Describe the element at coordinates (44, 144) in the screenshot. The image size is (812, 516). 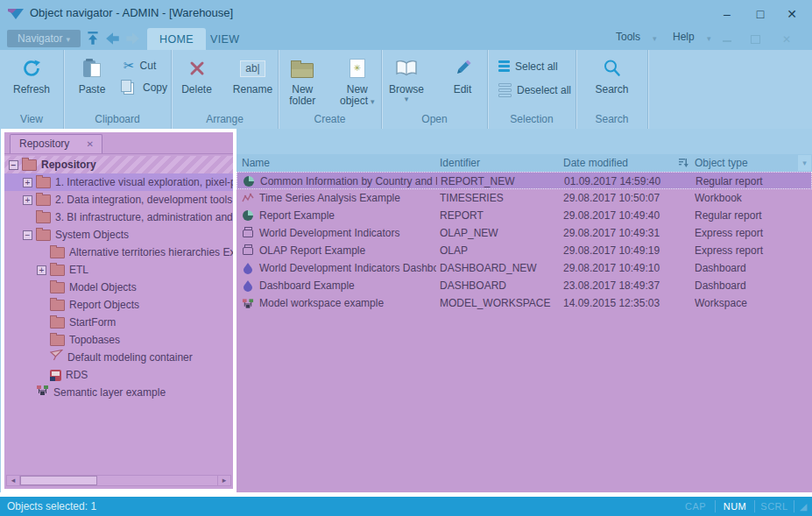
I see `repository-tab-label: Repository` at that location.